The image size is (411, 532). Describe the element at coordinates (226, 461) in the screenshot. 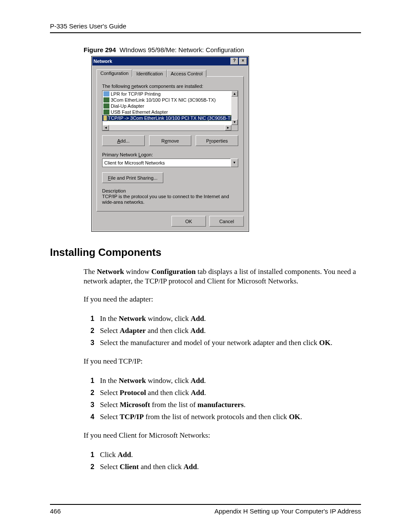

I see `ordered-list: Click Add. Select Client and then click …` at that location.